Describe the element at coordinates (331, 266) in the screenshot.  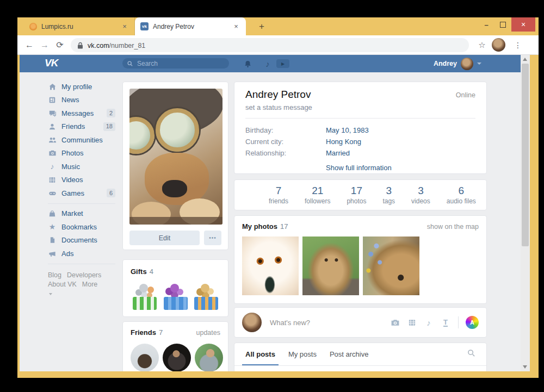
I see `photo-thumbnail-puppy` at that location.